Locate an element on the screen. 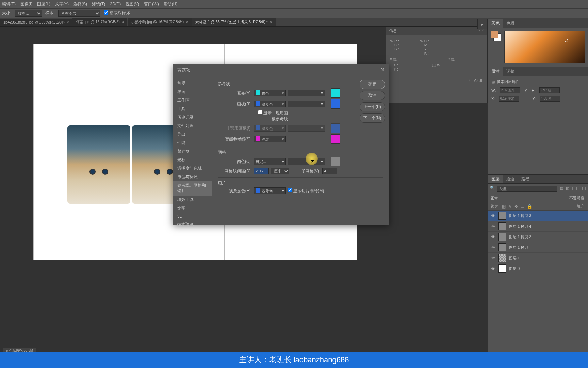  prefs-sidebar-item: 增效工具 is located at coordinates (193, 200).